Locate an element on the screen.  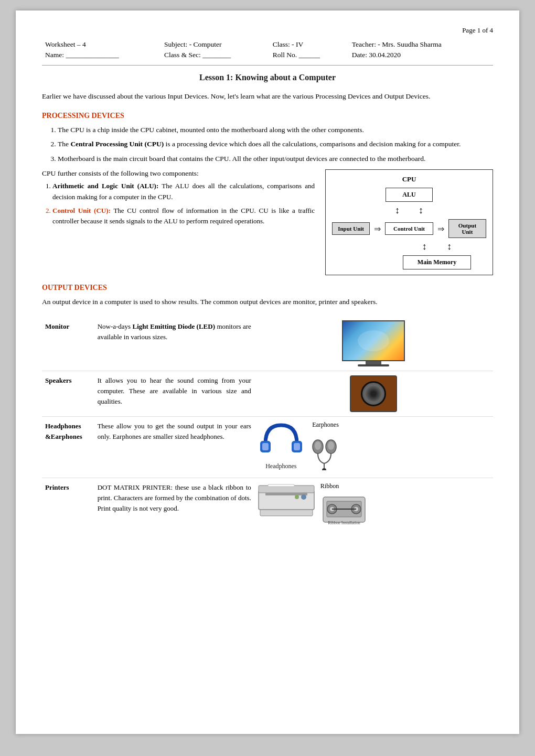
cpu-list: Arithmetic and Logic Unit (ALU): The ALU… is located at coordinates (184, 203).